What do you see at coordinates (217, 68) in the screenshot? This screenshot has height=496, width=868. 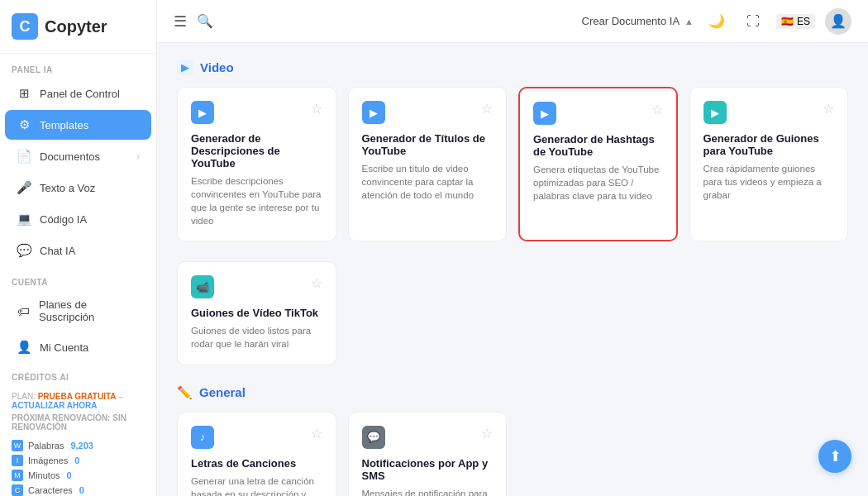 I see `video-section-title: Video` at bounding box center [217, 68].